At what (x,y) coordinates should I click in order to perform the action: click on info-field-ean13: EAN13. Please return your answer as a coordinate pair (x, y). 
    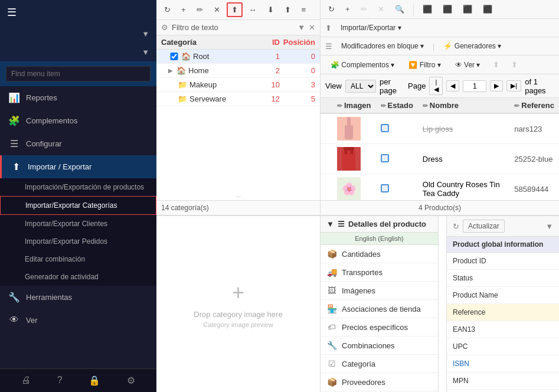
    Looking at the image, I should click on (503, 329).